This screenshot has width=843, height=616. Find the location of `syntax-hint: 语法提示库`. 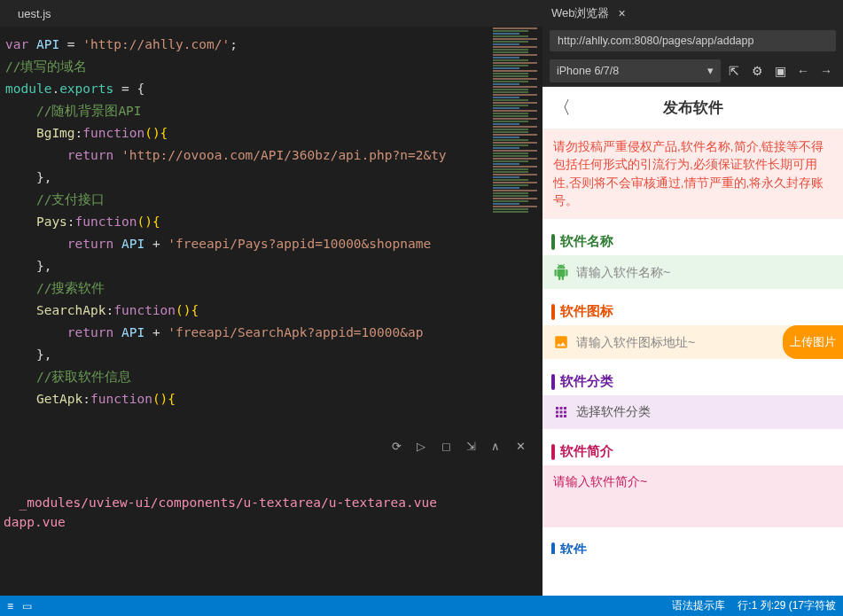

syntax-hint: 语法提示库 is located at coordinates (699, 606).